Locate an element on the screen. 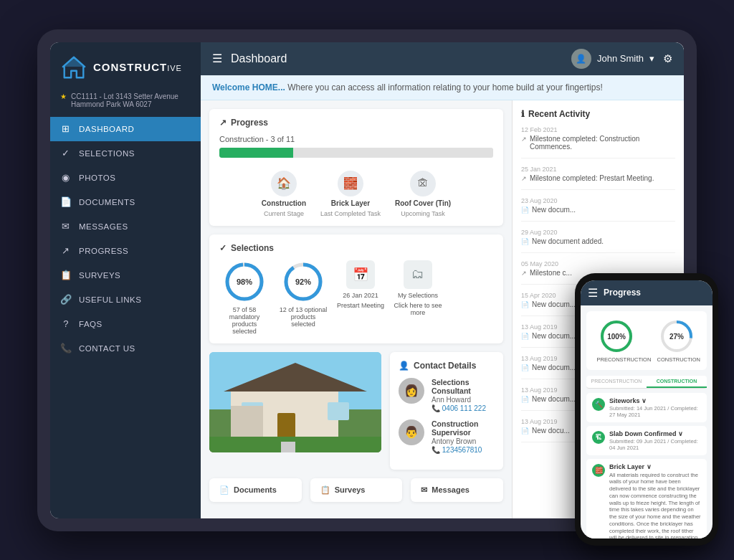  activity-icon-6: 📄 is located at coordinates (525, 336).